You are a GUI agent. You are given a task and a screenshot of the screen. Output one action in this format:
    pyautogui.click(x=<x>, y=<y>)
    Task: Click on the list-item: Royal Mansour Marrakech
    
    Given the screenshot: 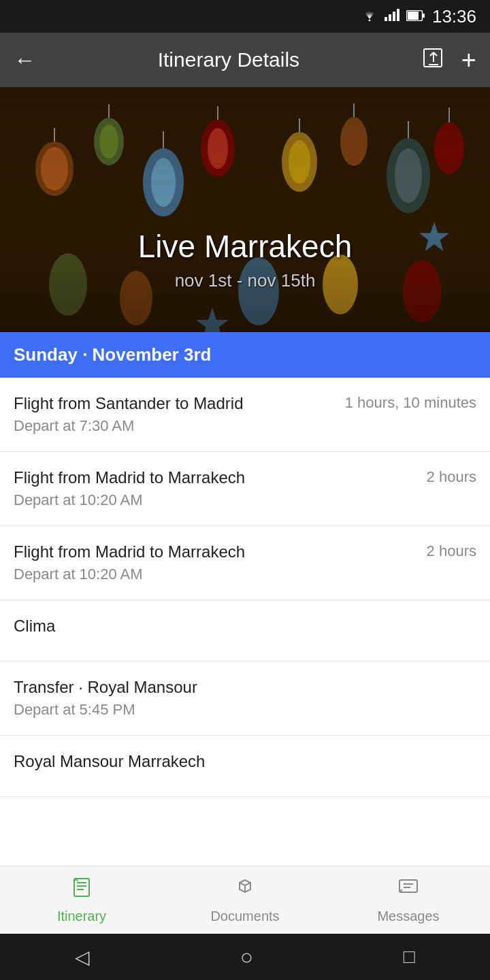 What is the action you would take?
    pyautogui.click(x=245, y=766)
    